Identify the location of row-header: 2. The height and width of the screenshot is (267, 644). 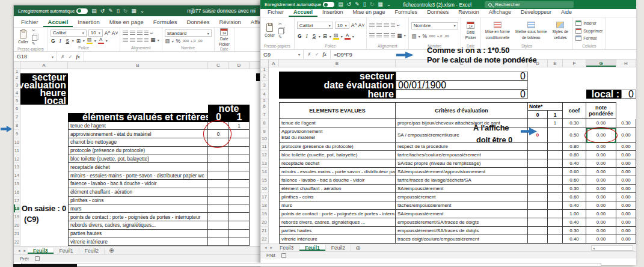
(17, 77).